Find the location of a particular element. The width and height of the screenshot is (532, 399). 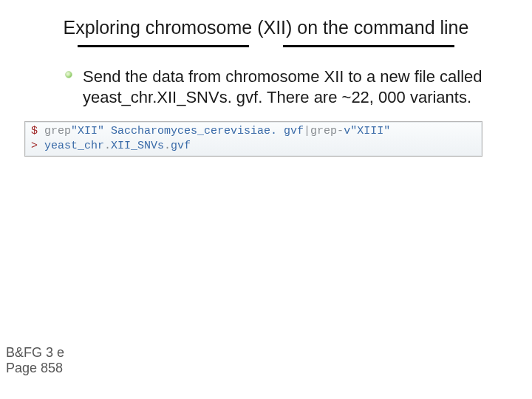

cmd-arg-1: "XII" Saccharomyces_cerevisiae. gvf is located at coordinates (188, 132).